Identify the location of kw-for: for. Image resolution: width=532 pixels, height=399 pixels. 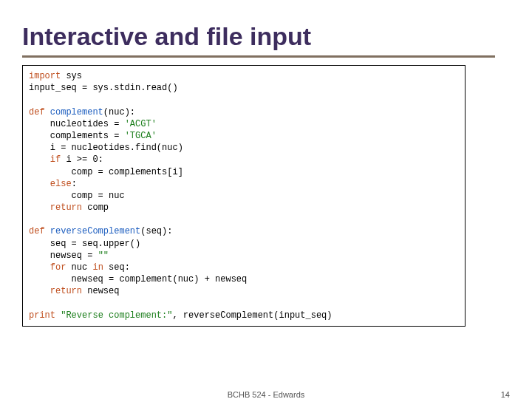
(58, 267).